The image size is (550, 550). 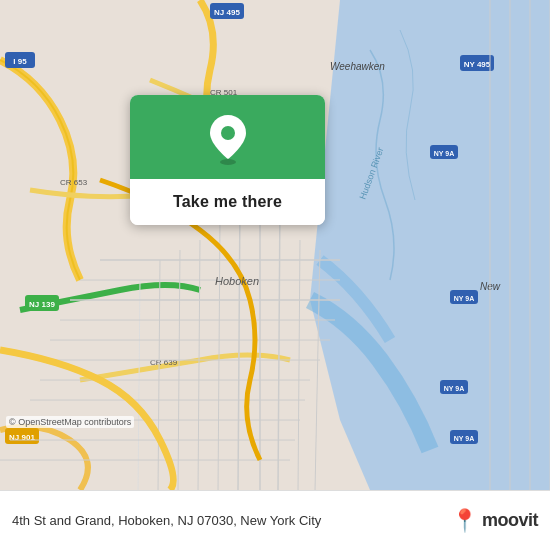 What do you see at coordinates (166, 520) in the screenshot?
I see `address-text: 4th St and Grand, Hoboken, NJ 07030, New…` at bounding box center [166, 520].